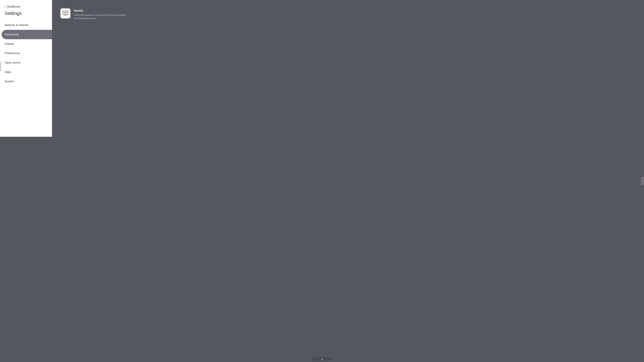  I want to click on samba-desc-line2: Set SAMBA password., so click(85, 18).